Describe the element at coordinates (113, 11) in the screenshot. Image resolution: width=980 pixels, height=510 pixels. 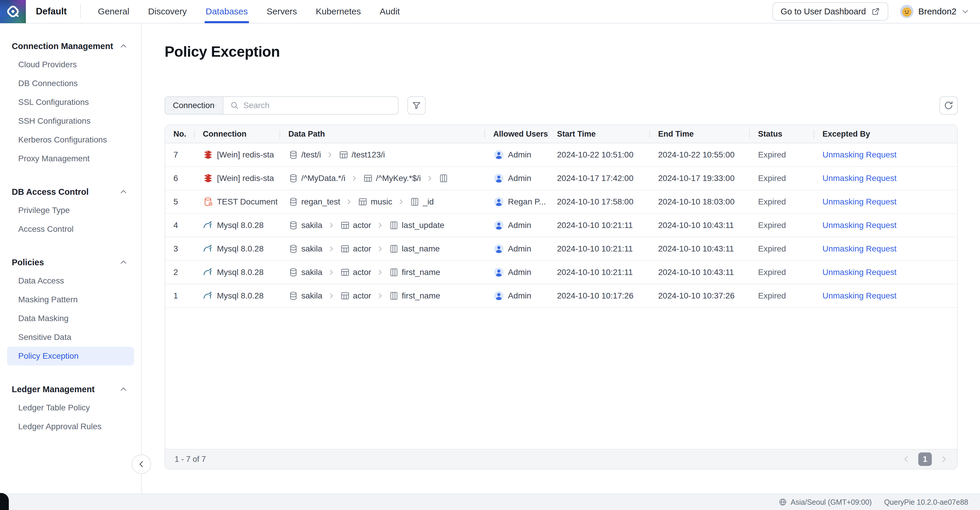
I see `nav-tab: General` at that location.